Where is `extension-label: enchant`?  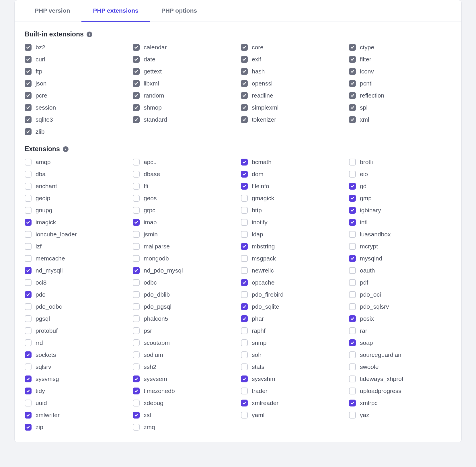 extension-label: enchant is located at coordinates (46, 186).